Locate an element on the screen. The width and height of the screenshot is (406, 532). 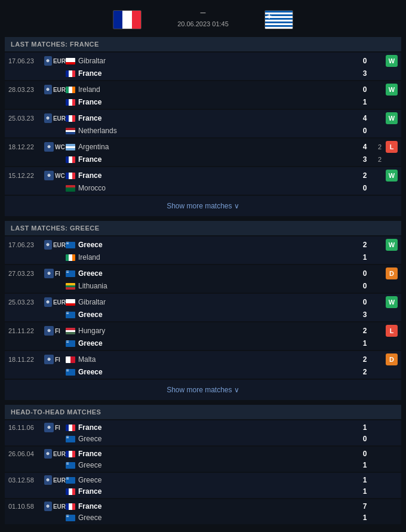
match-row-top: 25.03.23⊕EURFrance4W is located at coordinates (203, 118).